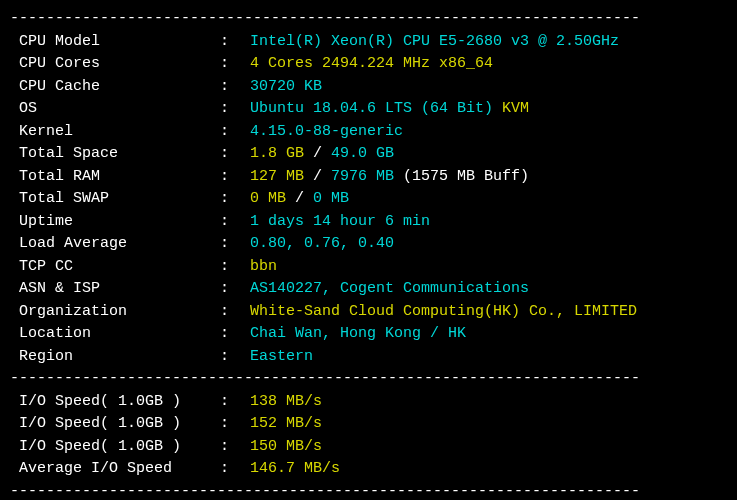 This screenshot has height=500, width=737. What do you see at coordinates (466, 178) in the screenshot?
I see `value-ram-buff: (1575 MB Buff)` at bounding box center [466, 178].